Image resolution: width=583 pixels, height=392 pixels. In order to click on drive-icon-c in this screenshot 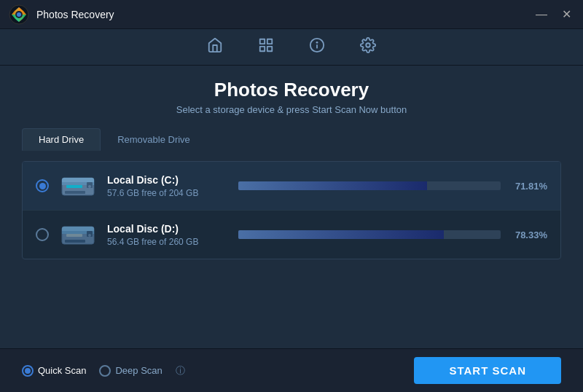, I will do `click(78, 186)`.